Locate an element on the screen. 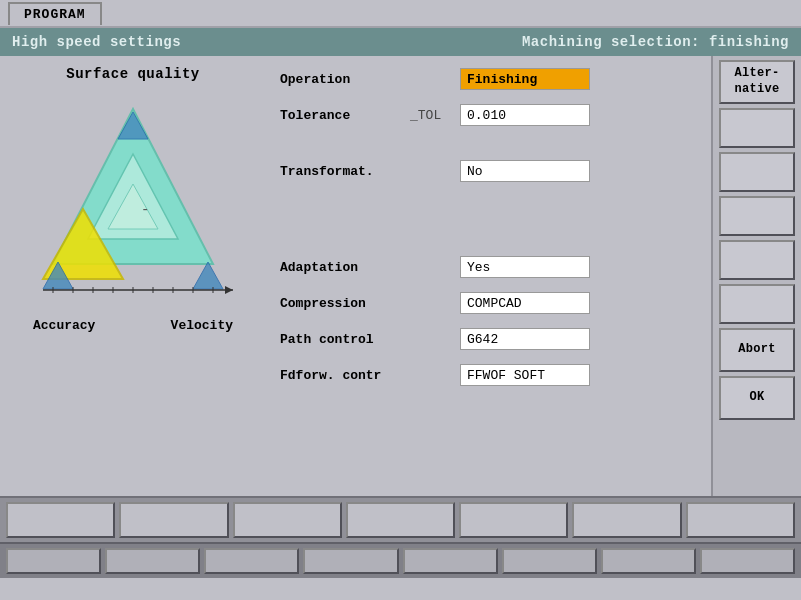 The width and height of the screenshot is (801, 600). triangle-diagram: IPO - is located at coordinates (133, 194).